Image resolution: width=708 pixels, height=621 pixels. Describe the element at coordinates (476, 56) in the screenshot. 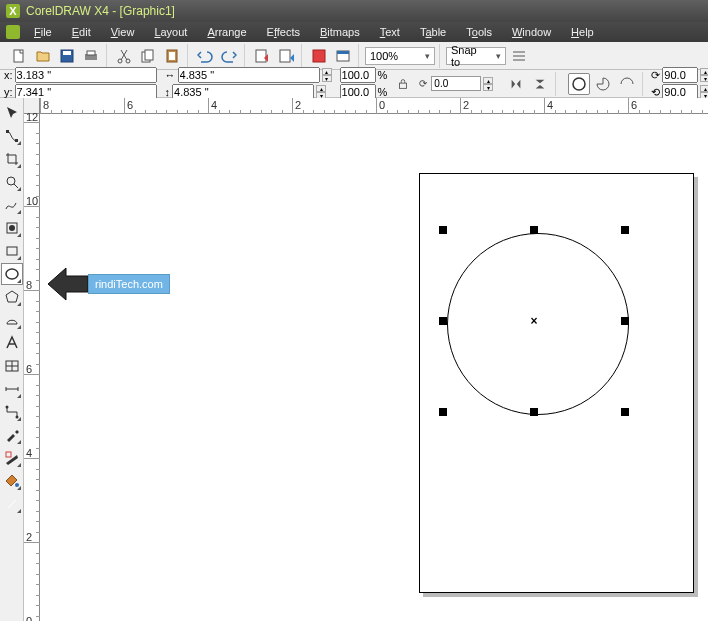

I see `snap-dropdown: Snap to` at that location.